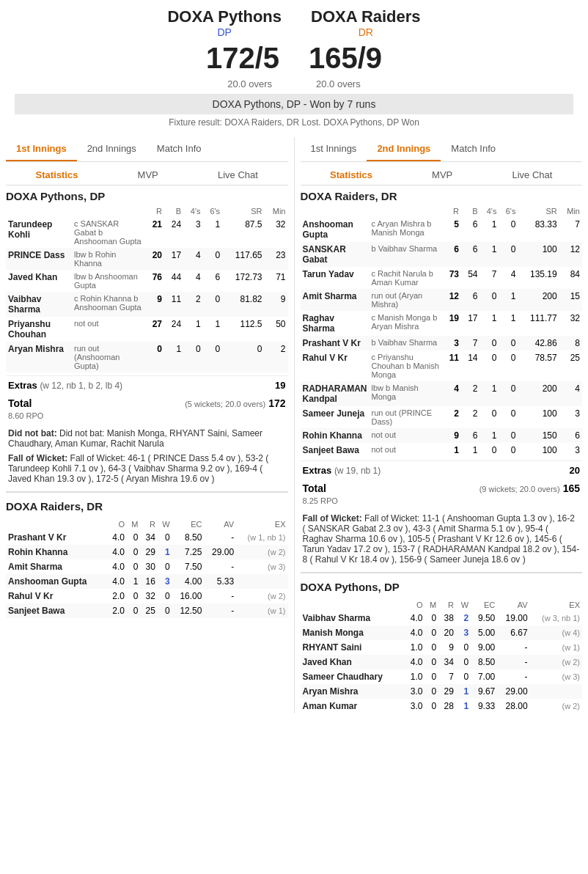 The image size is (588, 874). Describe the element at coordinates (111, 150) in the screenshot. I see `tab-2nd-innings-left: 2nd Innings` at that location.